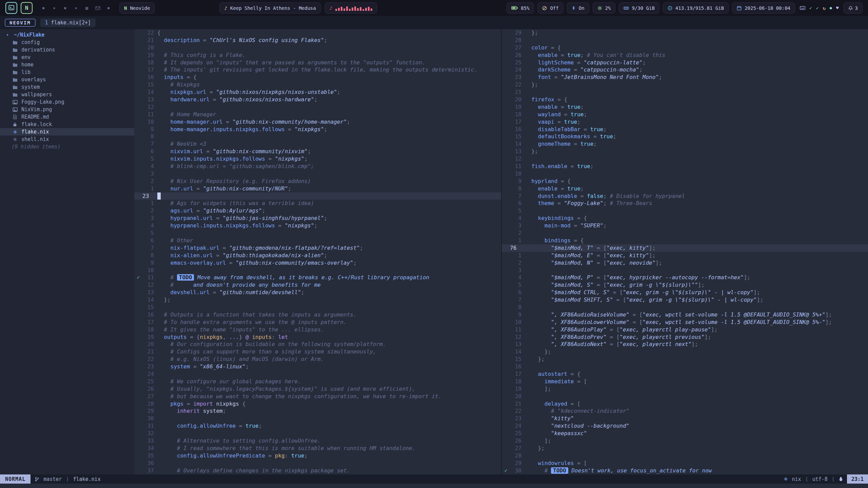  Describe the element at coordinates (318, 441) in the screenshot. I see `code-line: 33 # Alternative to setting config.allow…` at that location.